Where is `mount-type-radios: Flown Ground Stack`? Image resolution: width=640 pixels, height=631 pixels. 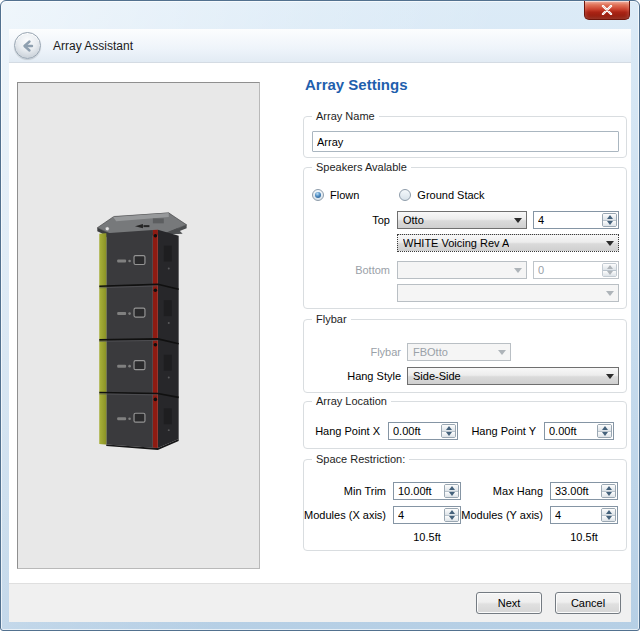
mount-type-radios: Flown Ground Stack is located at coordinates (465, 195).